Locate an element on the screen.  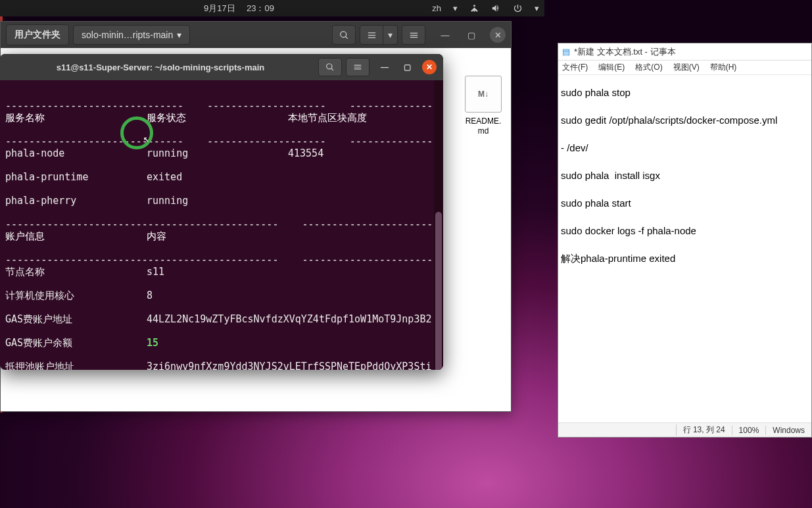
terminal-scrollbar is located at coordinates (439, 225).